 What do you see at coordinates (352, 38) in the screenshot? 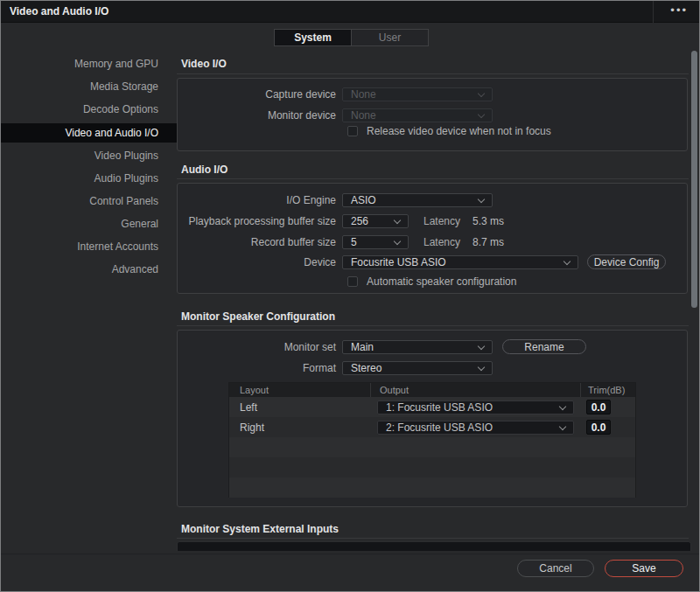
I see `tab-group: System User` at bounding box center [352, 38].